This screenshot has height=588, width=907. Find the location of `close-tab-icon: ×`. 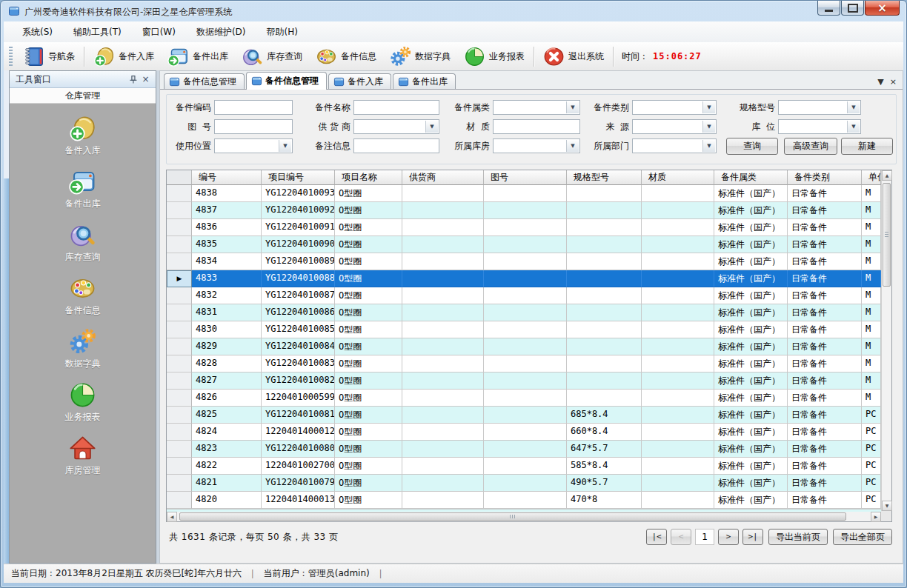

close-tab-icon: × is located at coordinates (894, 81).